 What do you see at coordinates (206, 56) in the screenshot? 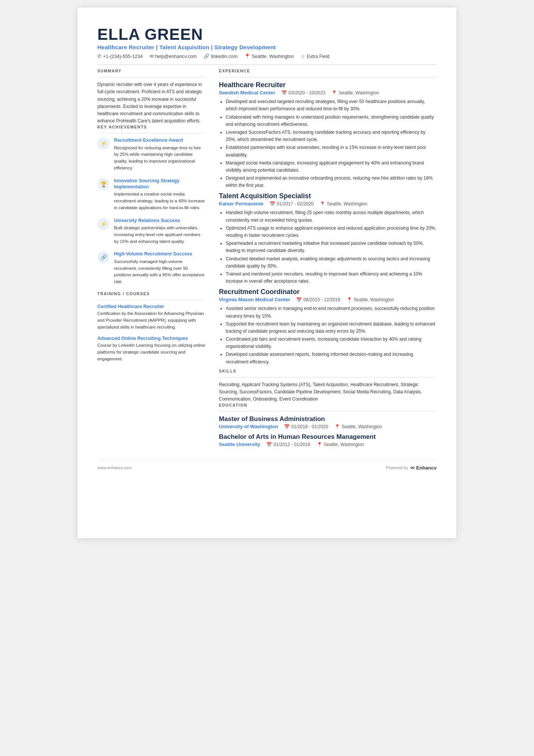
I see `linkedin-icon: 🔗` at bounding box center [206, 56].